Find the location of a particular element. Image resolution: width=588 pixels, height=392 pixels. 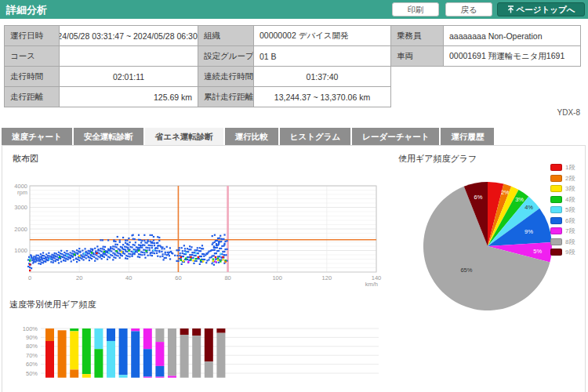

legend-label: 9段 is located at coordinates (570, 252).